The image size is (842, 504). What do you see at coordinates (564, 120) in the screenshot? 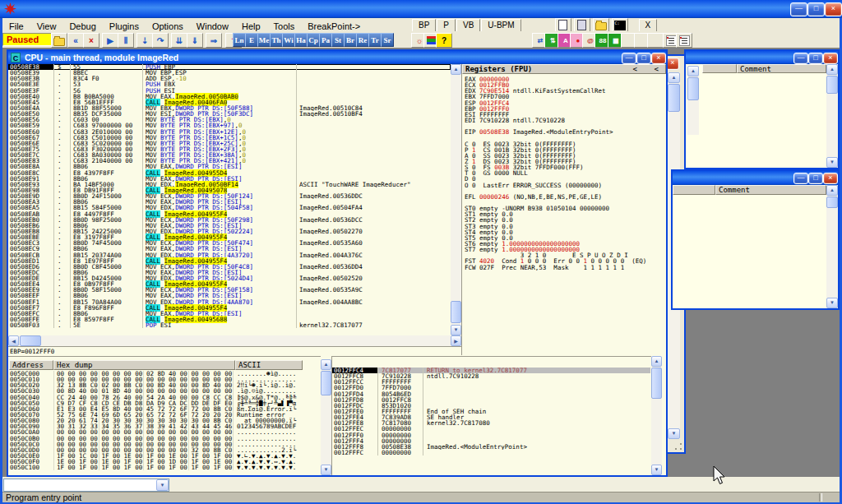
I see `register-line: EDI 7C910228 ntdll.7C910228` at bounding box center [564, 120].